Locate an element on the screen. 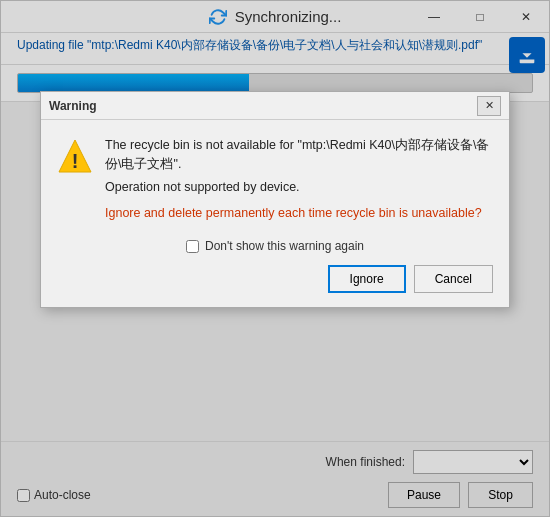  cancel-button: Cancel is located at coordinates (454, 279).